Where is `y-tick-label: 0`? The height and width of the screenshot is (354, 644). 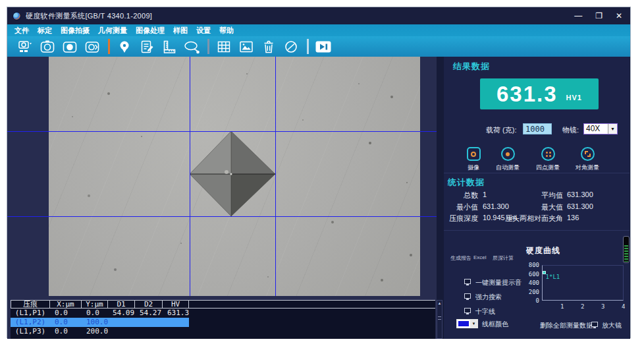
y-tick-label: 0 is located at coordinates (531, 301).